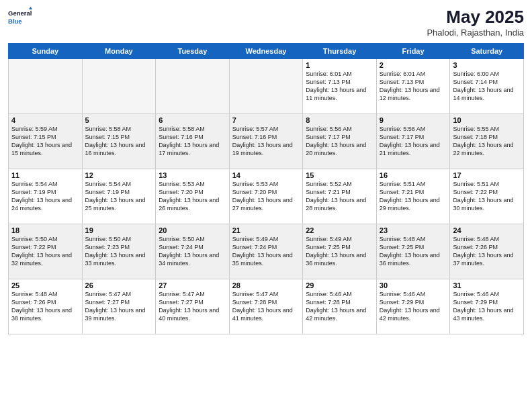 The width and height of the screenshot is (532, 411). What do you see at coordinates (119, 142) in the screenshot?
I see `cell-2-2: 5 Sunrise: 5:58 AMSunset: 7:15 PMDayligh…` at bounding box center [119, 142].